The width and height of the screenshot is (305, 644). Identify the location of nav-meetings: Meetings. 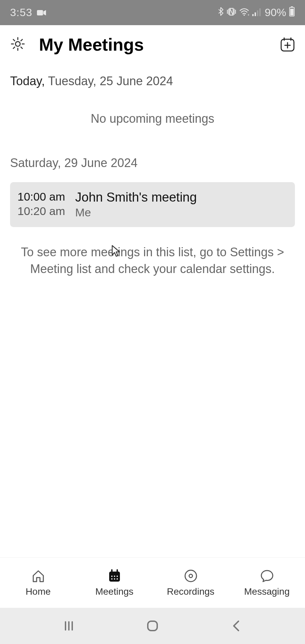
(114, 583).